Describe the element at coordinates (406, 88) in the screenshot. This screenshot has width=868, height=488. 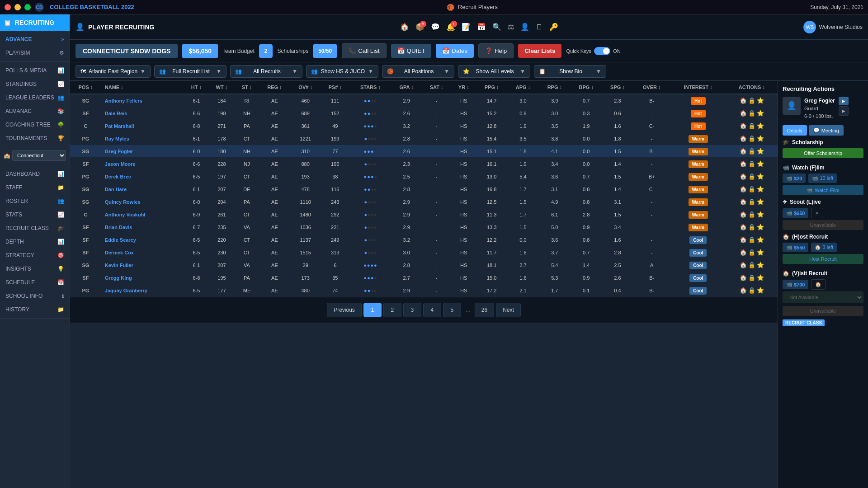
I see `col-gpa: GPA ↕` at that location.